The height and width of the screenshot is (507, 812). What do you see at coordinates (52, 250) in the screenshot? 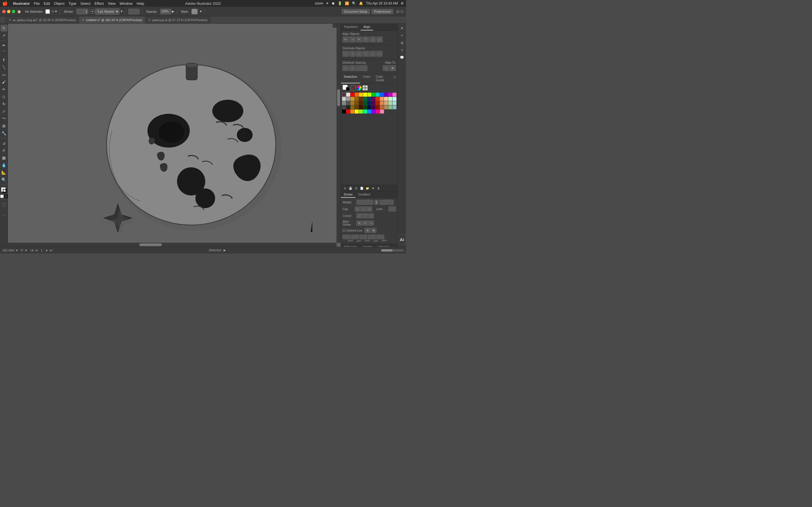
I see `last-page-btn: ▶|` at bounding box center [52, 250].